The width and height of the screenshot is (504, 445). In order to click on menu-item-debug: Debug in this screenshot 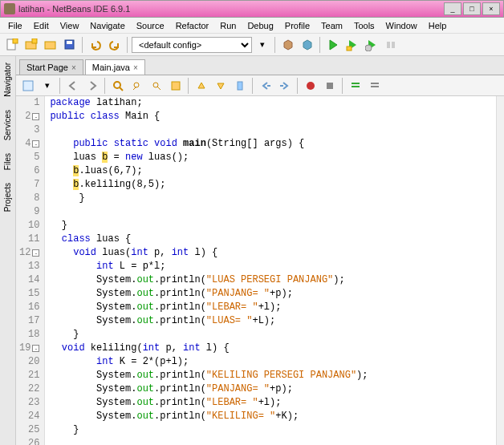, I will do `click(260, 26)`.